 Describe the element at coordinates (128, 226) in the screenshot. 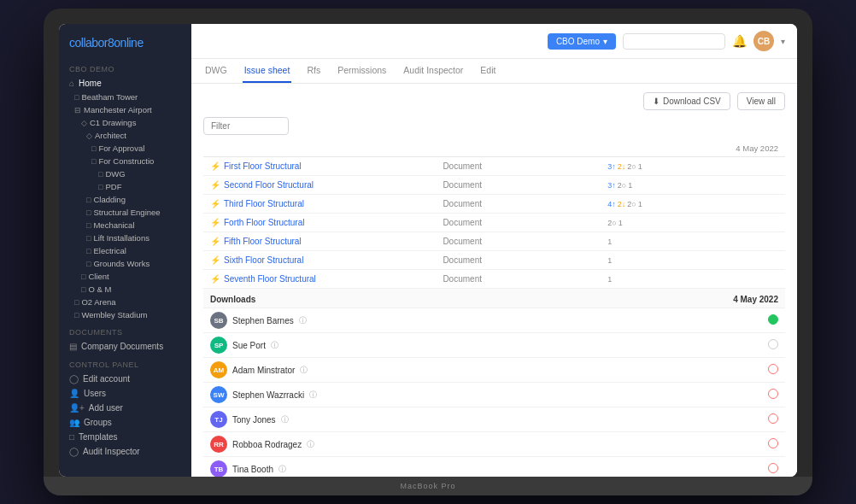

I see `sidebar-item-mechanical: □ Mechanical` at that location.